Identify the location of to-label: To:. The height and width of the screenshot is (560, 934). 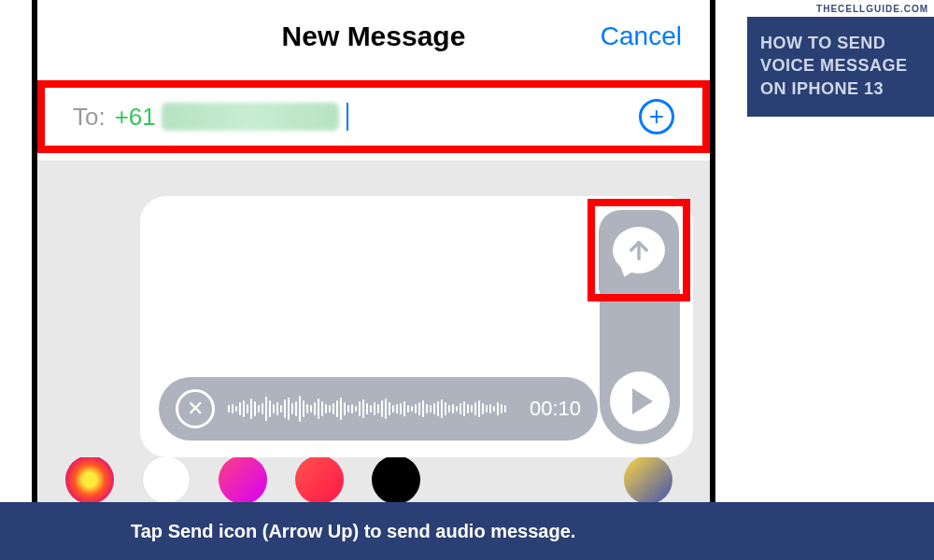
(90, 118).